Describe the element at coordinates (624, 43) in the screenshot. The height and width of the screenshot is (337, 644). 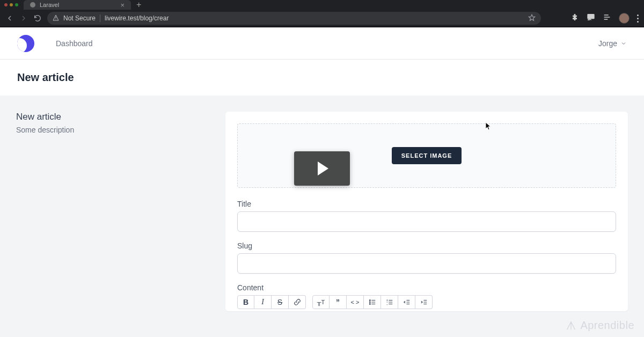
I see `chevron-down-icon` at that location.